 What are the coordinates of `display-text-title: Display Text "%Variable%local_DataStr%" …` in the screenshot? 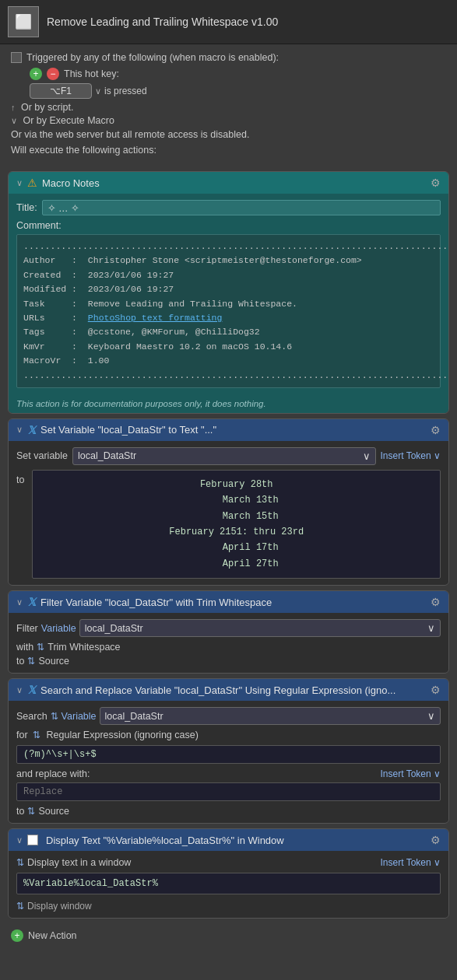 It's located at (236, 840).